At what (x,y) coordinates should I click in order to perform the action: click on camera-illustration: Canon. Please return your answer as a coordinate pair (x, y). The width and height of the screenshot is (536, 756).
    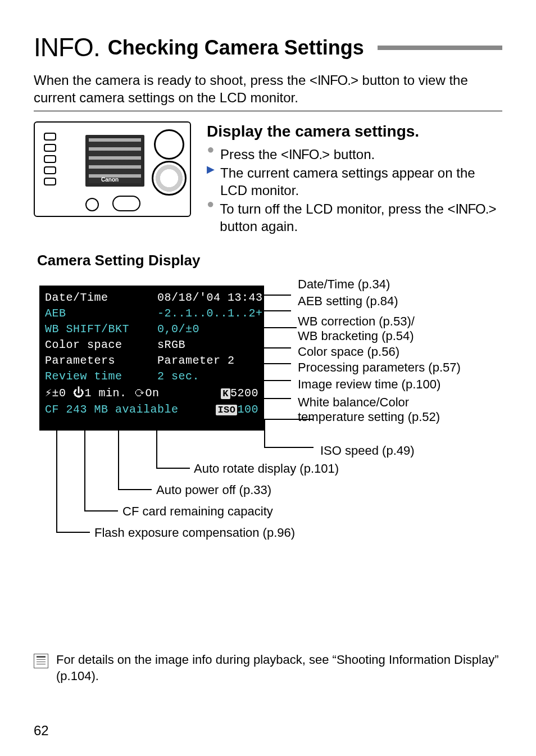
    Looking at the image, I should click on (112, 169).